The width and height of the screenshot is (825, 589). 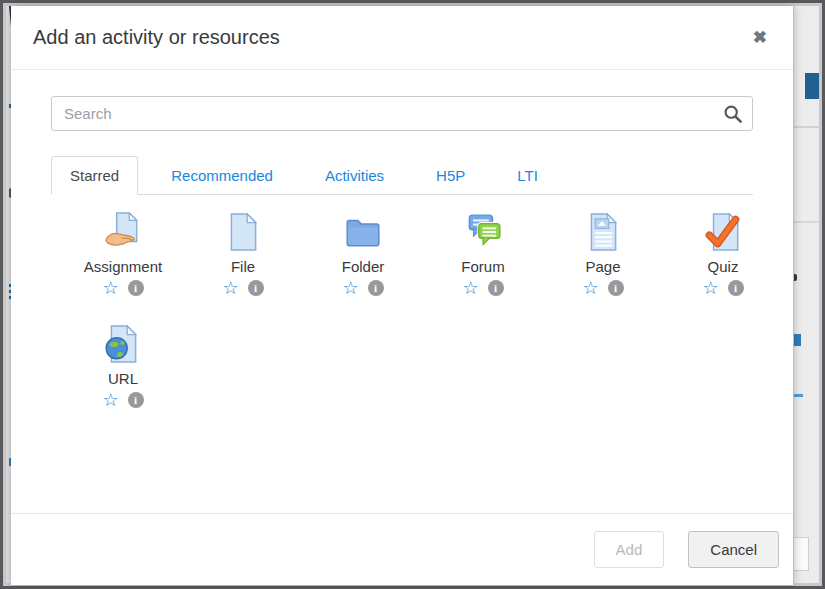 I want to click on tab-lti: LTI, so click(x=528, y=176).